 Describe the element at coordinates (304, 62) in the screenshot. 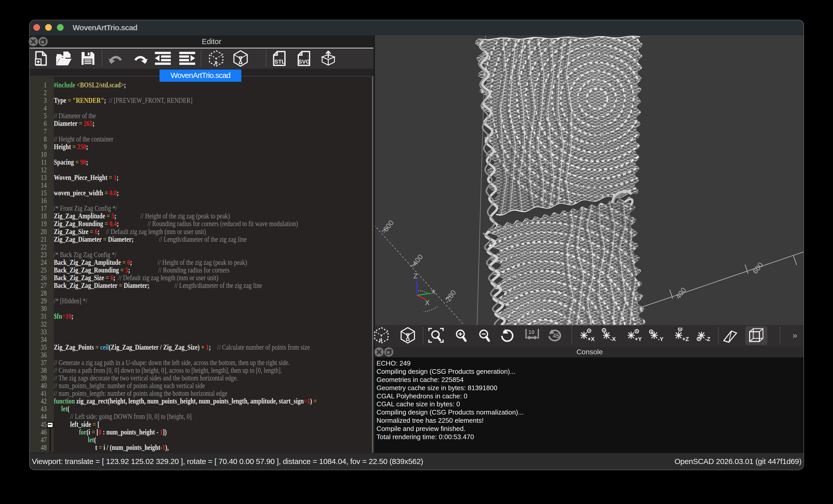

I see `svg-text: SVG` at that location.